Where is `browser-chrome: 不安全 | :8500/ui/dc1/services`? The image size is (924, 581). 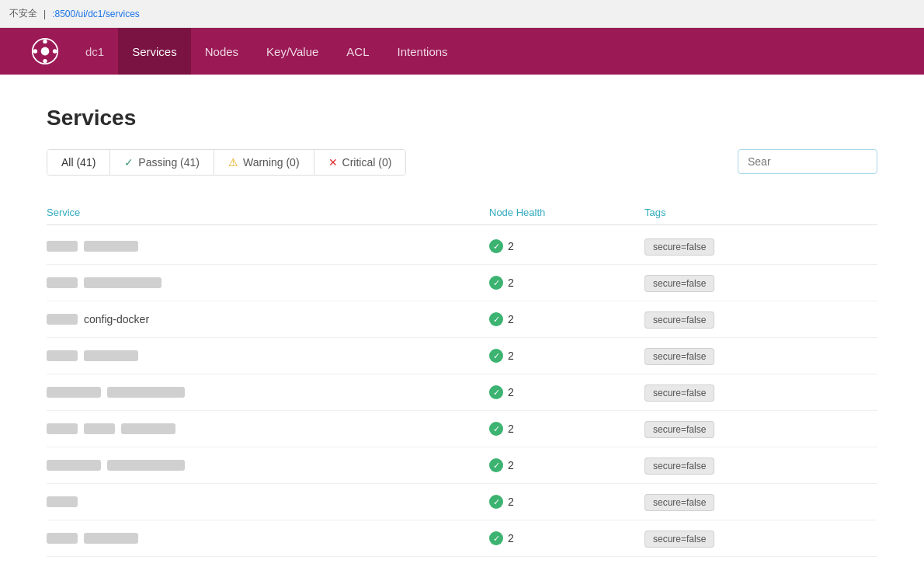 browser-chrome: 不安全 | :8500/ui/dc1/services is located at coordinates (462, 14).